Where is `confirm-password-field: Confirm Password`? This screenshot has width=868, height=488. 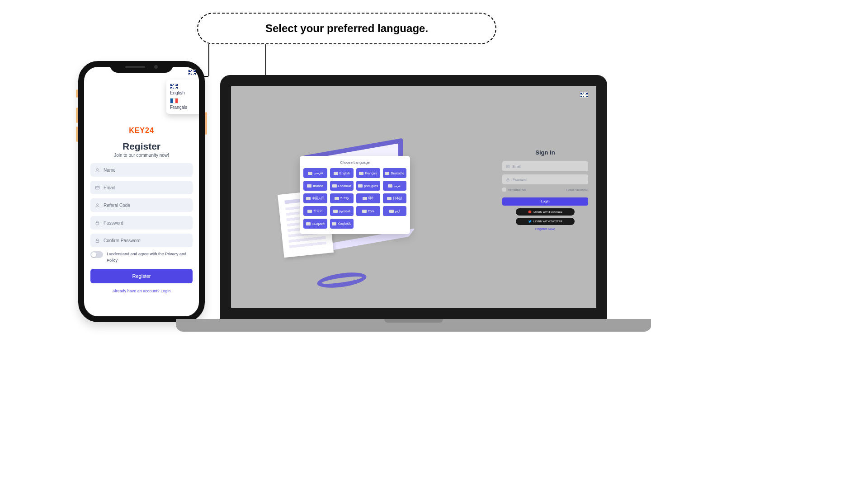
confirm-password-field: Confirm Password is located at coordinates (142, 240).